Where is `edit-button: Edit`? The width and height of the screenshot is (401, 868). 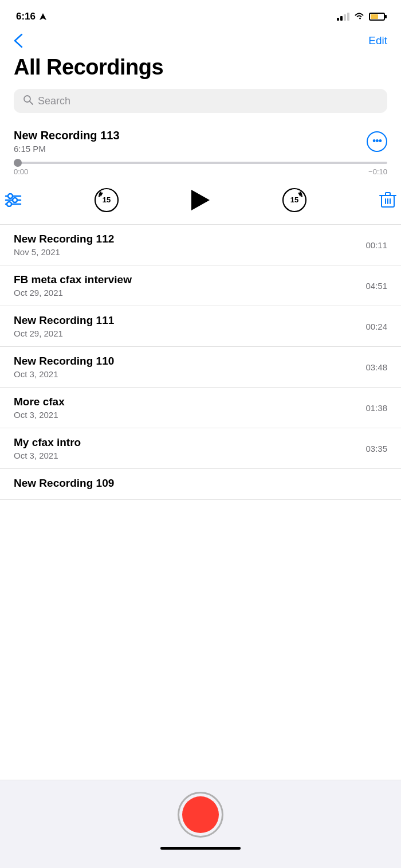
edit-button: Edit is located at coordinates (378, 41).